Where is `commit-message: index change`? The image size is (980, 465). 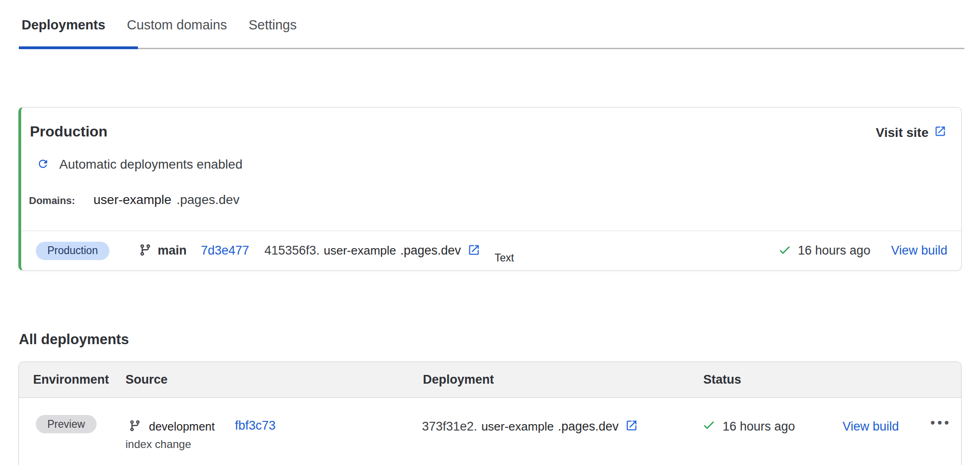
commit-message: index change is located at coordinates (158, 444).